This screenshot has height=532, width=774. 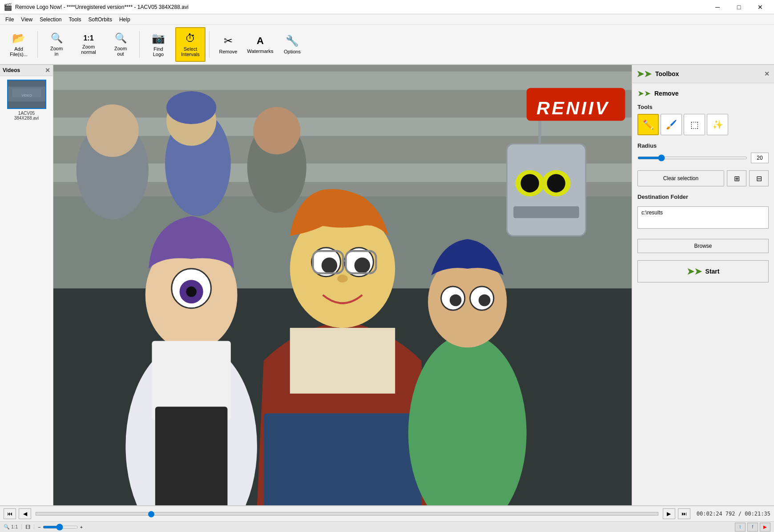 I want to click on zoom-in-button: 🔍 Zoomin, so click(x=56, y=44).